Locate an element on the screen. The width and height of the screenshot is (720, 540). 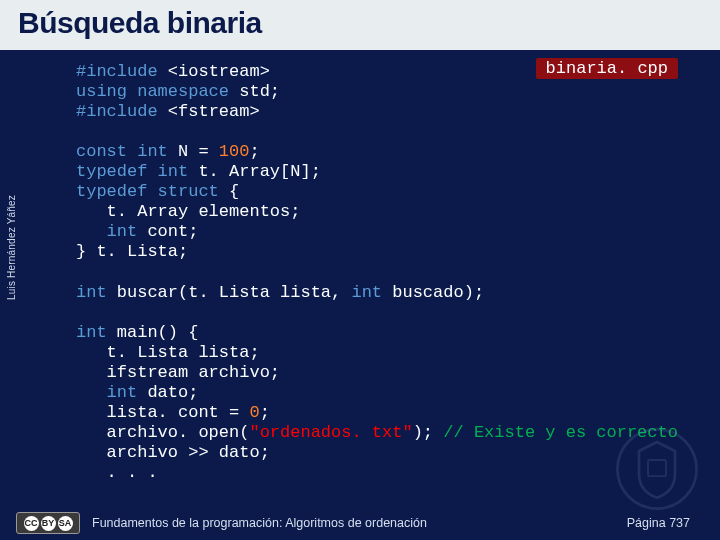
code-token: 0 is located at coordinates (254, 412).